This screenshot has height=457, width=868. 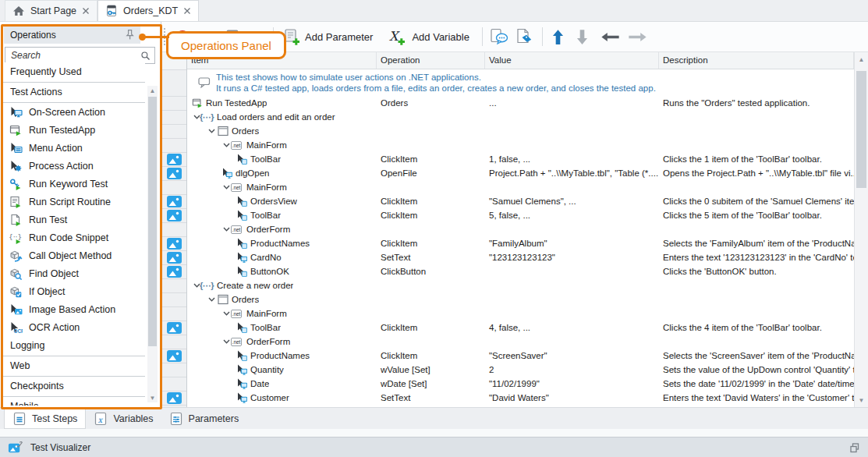 I want to click on move-up-icon, so click(x=558, y=37).